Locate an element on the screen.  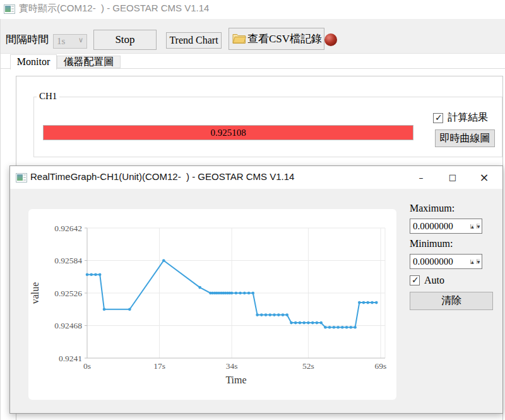
close-button: × is located at coordinates (484, 177).